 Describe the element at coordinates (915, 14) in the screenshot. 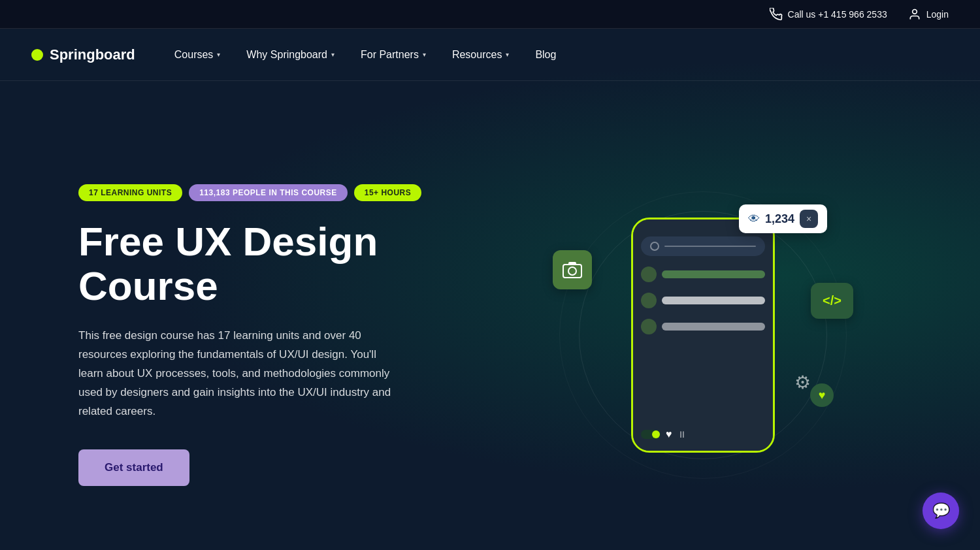

I see `user-icon` at that location.